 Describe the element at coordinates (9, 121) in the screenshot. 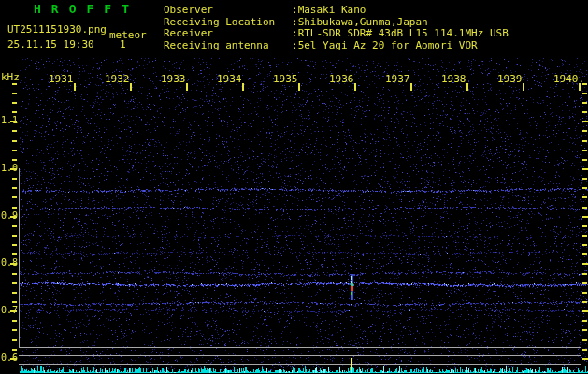

I see `freq-tick-label-1p1: 1.1` at that location.